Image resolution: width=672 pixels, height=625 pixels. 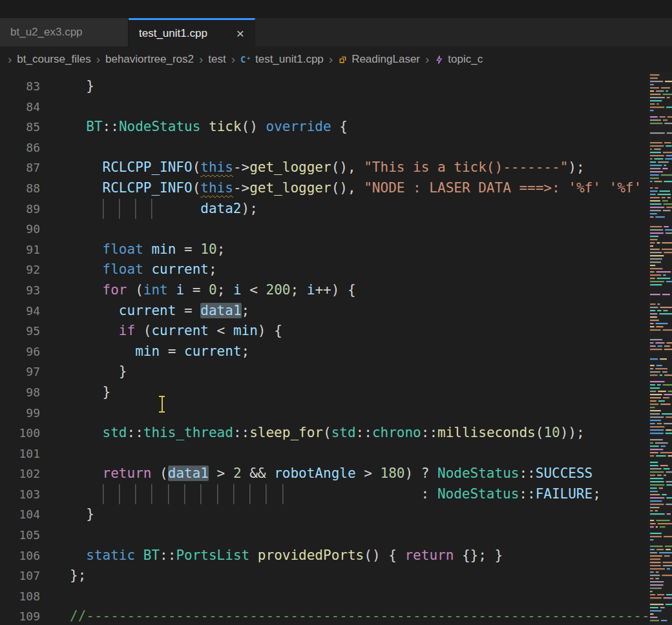 I want to click on code-token: current, so click(x=180, y=331).